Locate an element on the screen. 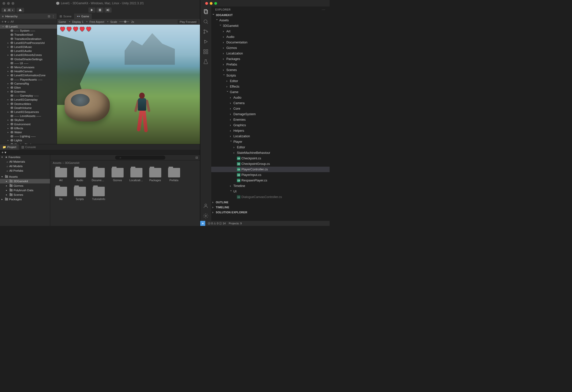 The image size is (572, 392). project-tree-item: ▸ Scenes is located at coordinates (25, 195).